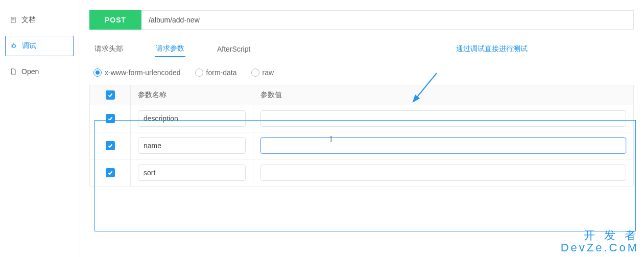 This screenshot has height=257, width=644. Describe the element at coordinates (170, 49) in the screenshot. I see `tab-params: 请求参数` at that location.